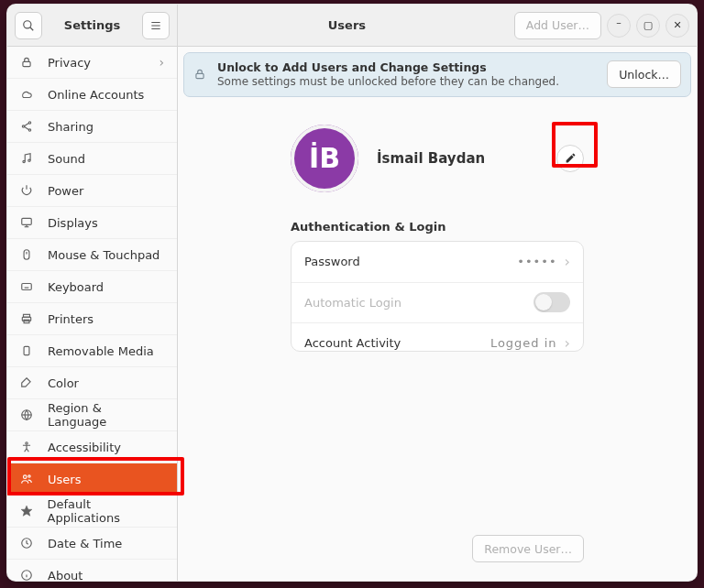 Image resolution: width=704 pixels, height=588 pixels. I want to click on sidebar-item-power: Power, so click(92, 191).